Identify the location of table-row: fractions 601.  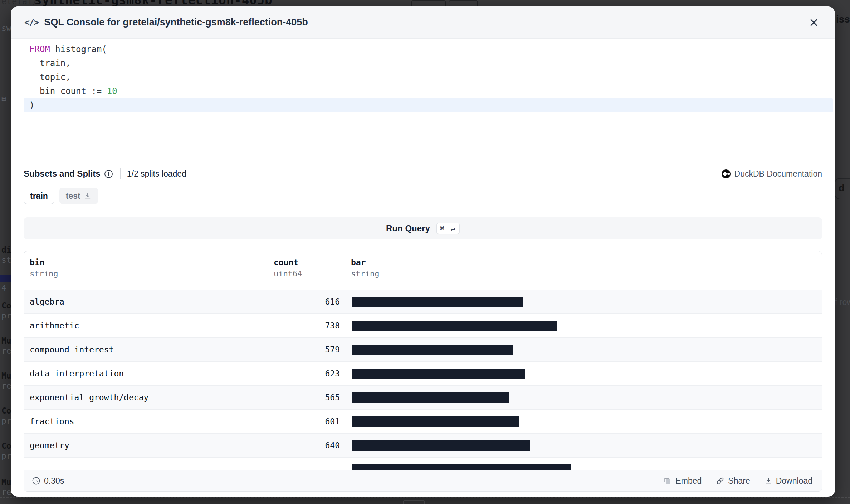
(423, 422).